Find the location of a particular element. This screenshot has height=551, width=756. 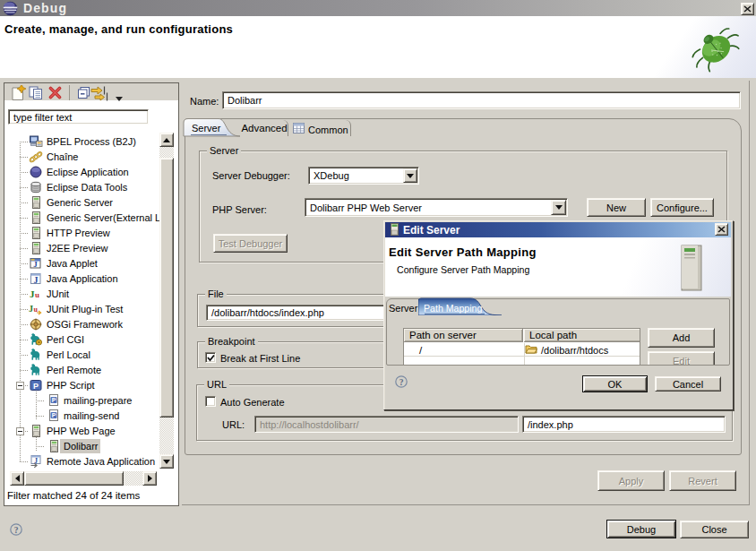

svg-text: u is located at coordinates (38, 295).